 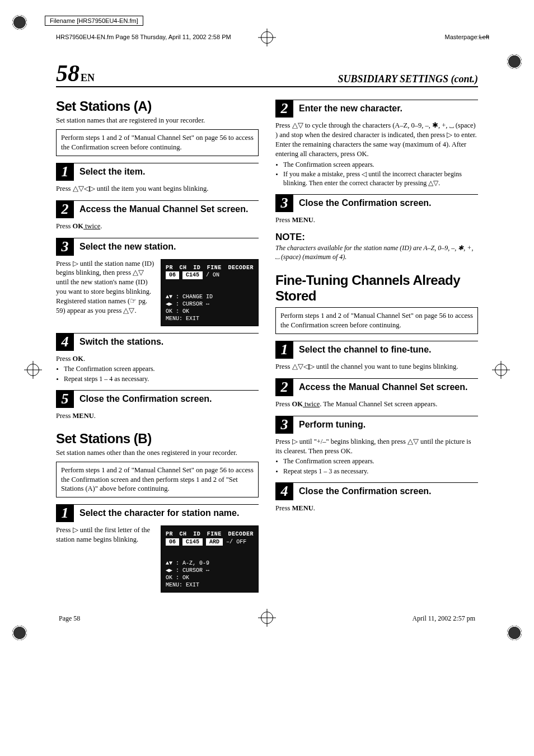 What do you see at coordinates (105, 288) in the screenshot?
I see `step-a3-text: Press ▷ until the station name (ID) begi…` at bounding box center [105, 288].